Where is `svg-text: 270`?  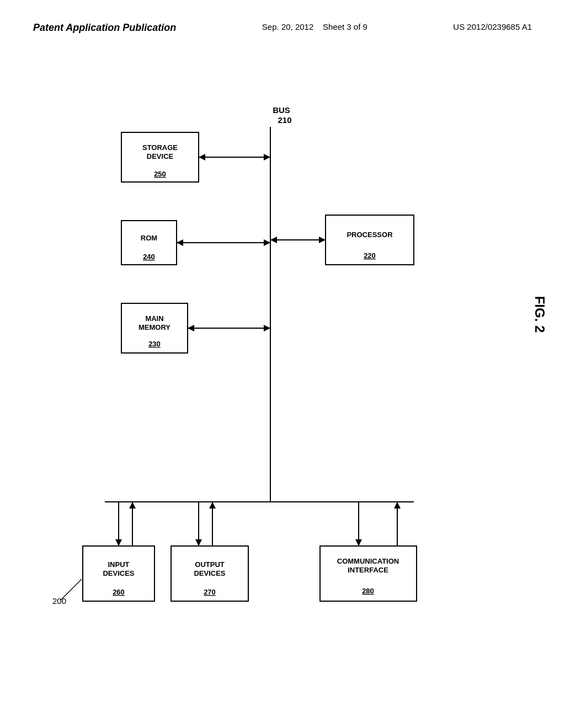 svg-text: 270 is located at coordinates (210, 592).